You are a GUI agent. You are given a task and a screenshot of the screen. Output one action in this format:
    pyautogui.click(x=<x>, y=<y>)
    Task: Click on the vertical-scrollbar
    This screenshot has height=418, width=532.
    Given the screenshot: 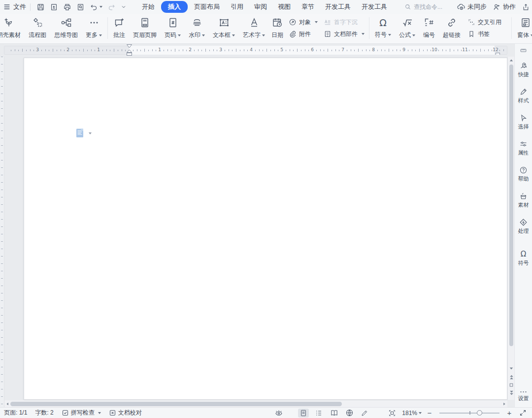 What is the action you would take?
    pyautogui.click(x=511, y=228)
    